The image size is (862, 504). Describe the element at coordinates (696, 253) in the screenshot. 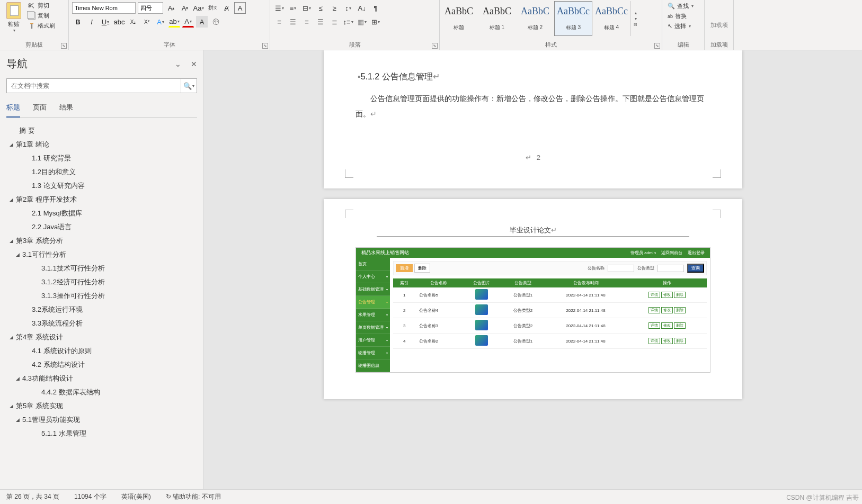

I see `embed-header-link: 退出登录` at that location.